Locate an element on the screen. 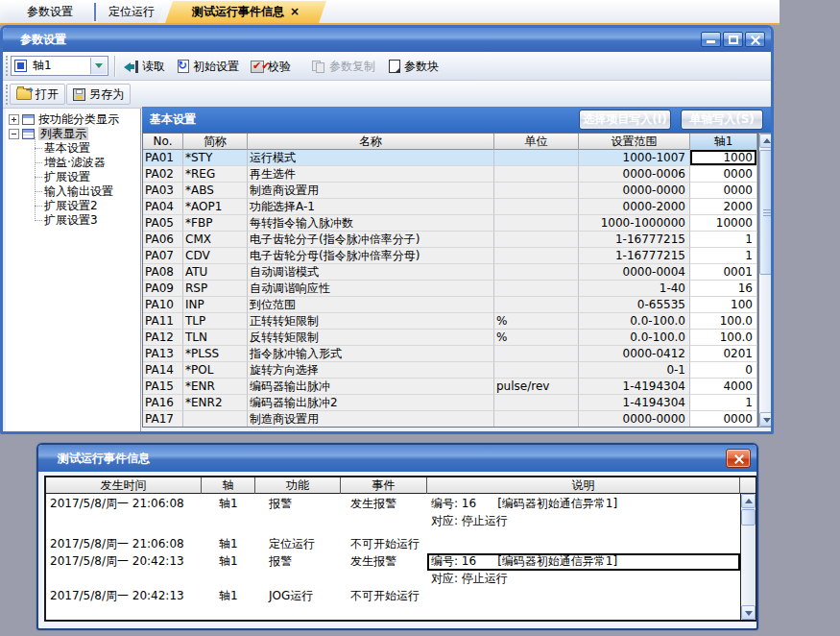  param-row-PA10: PA10INP到位范围0-65535100 is located at coordinates (450, 306).